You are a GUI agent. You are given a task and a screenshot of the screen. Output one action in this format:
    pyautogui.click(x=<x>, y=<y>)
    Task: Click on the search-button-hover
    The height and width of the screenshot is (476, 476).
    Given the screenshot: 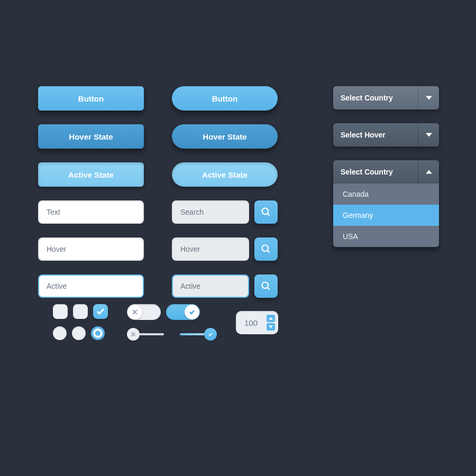 What is the action you would take?
    pyautogui.click(x=266, y=249)
    